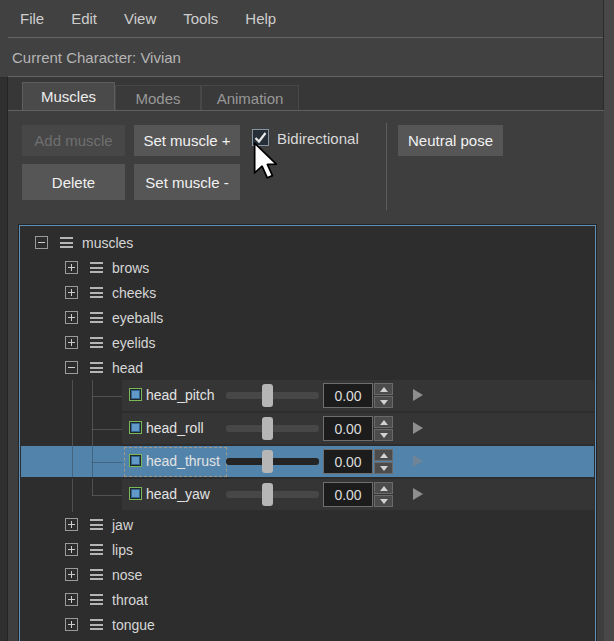 This screenshot has height=641, width=614. What do you see at coordinates (122, 525) in the screenshot?
I see `tree-item-label: jaw` at bounding box center [122, 525].